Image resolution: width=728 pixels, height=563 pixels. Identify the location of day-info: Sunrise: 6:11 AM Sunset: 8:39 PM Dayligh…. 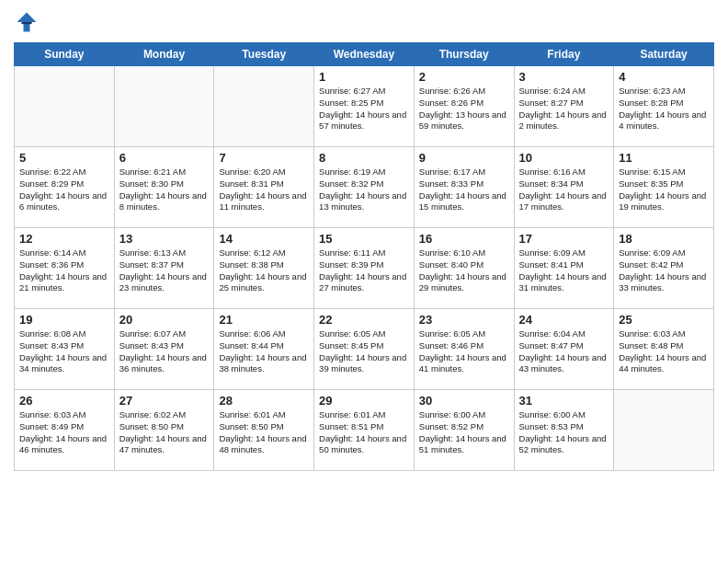
(364, 270).